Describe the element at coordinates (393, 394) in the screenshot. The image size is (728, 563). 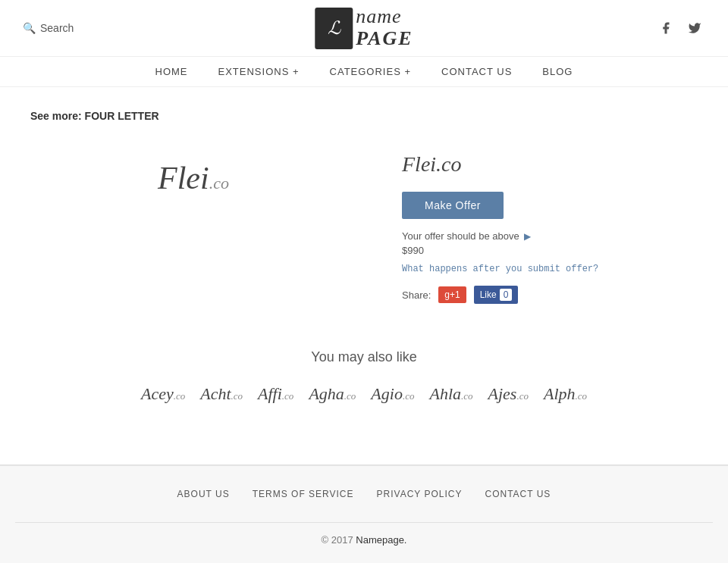
I see `domain-item-agio: Agio.co` at that location.